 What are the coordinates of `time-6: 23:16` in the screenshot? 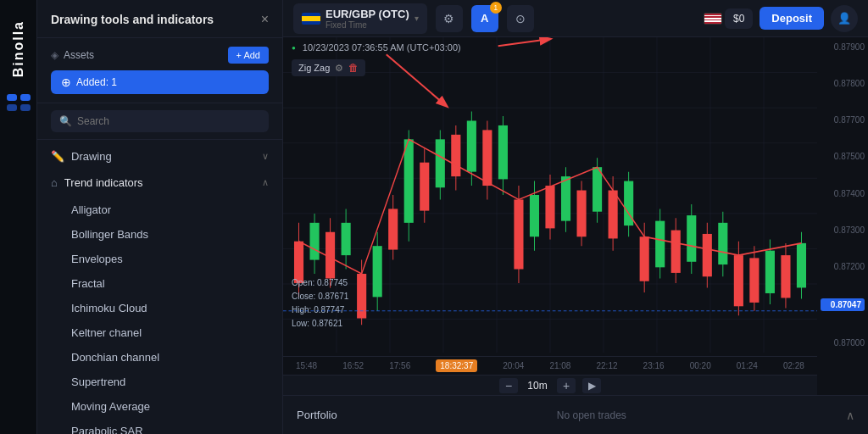 It's located at (654, 366).